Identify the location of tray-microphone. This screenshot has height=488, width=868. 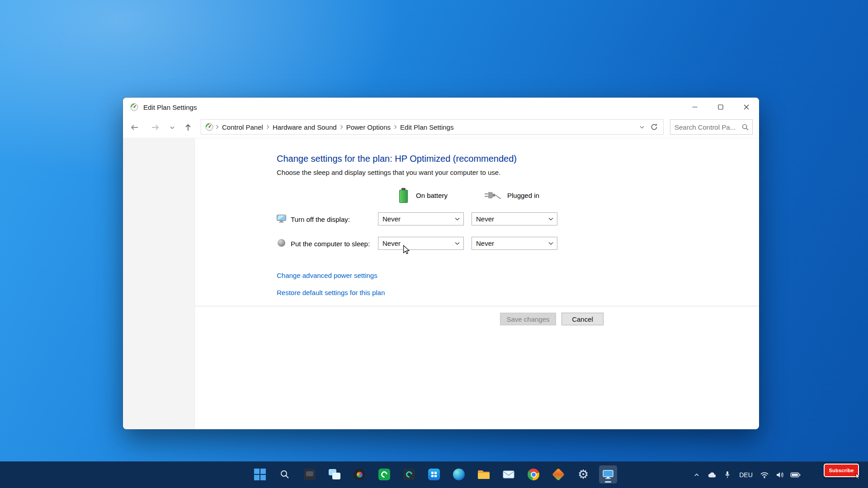
(727, 475).